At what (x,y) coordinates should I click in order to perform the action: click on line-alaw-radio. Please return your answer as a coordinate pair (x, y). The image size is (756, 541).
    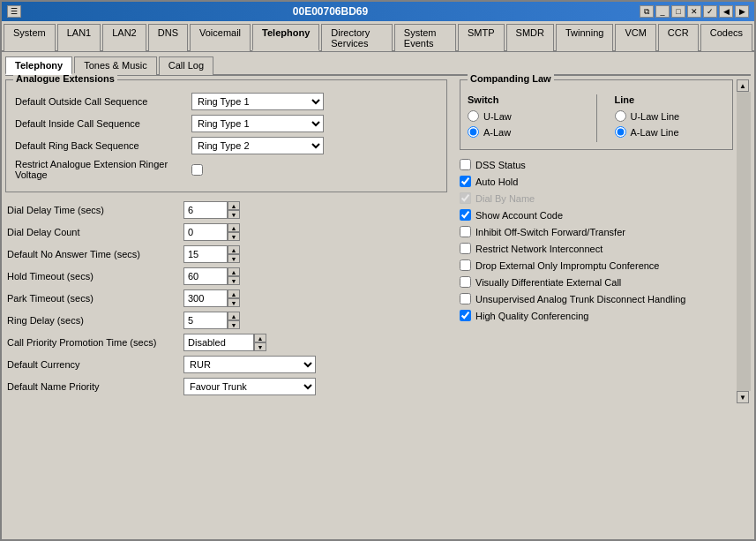
    Looking at the image, I should click on (621, 132).